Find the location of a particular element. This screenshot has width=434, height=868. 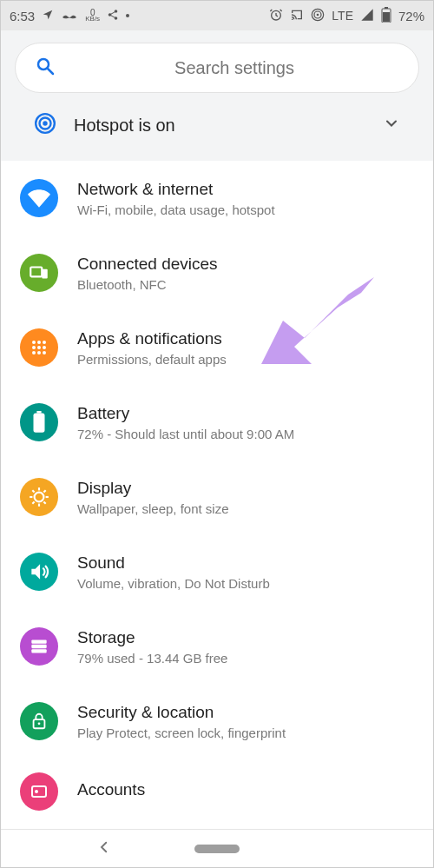

search-bar is located at coordinates (217, 68).